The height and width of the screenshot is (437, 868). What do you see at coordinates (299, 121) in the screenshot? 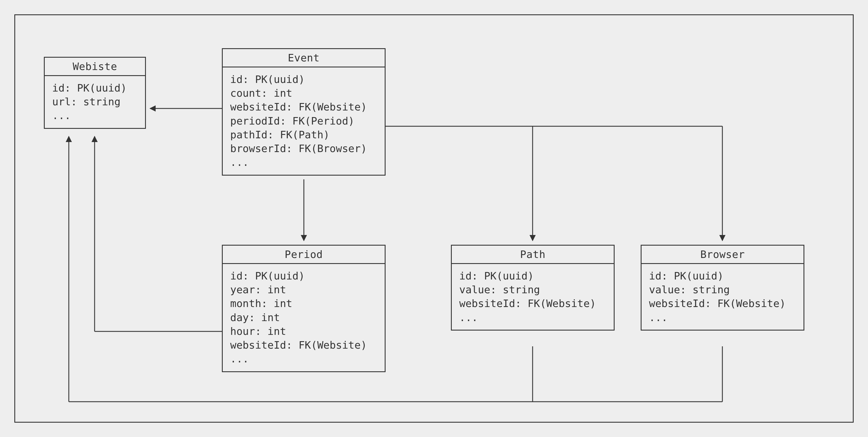
I see `entity-event-fields: id: PK(uuid) count: int websiteId: FK(We…` at bounding box center [299, 121].